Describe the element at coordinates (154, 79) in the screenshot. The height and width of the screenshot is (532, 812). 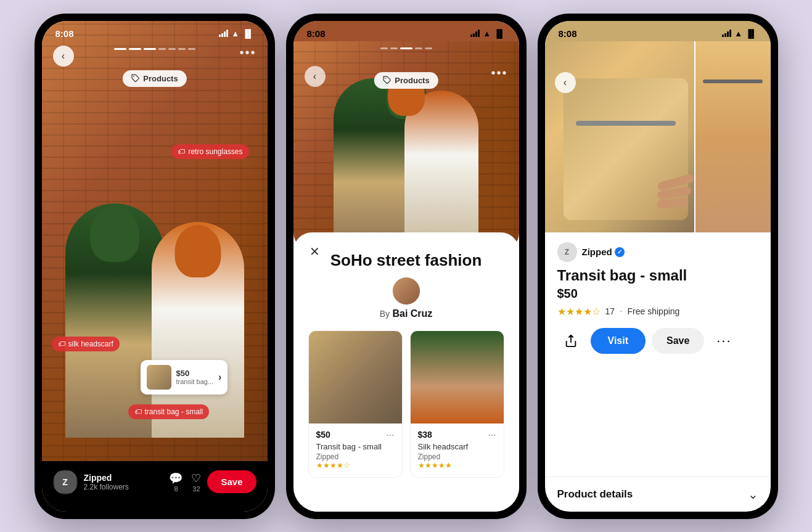
I see `products-pill-1: Products` at that location.